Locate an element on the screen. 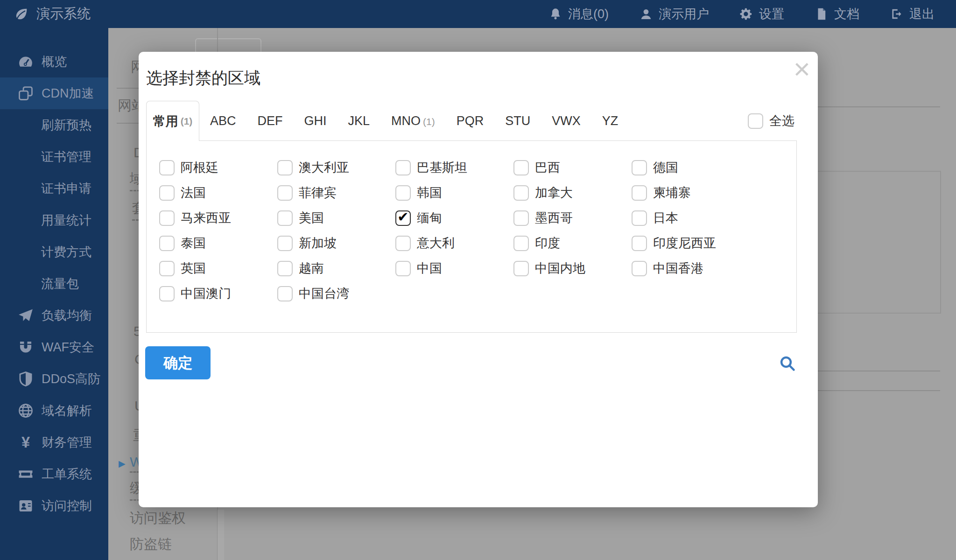 The height and width of the screenshot is (560, 956). region-item: 韩国 is located at coordinates (455, 193).